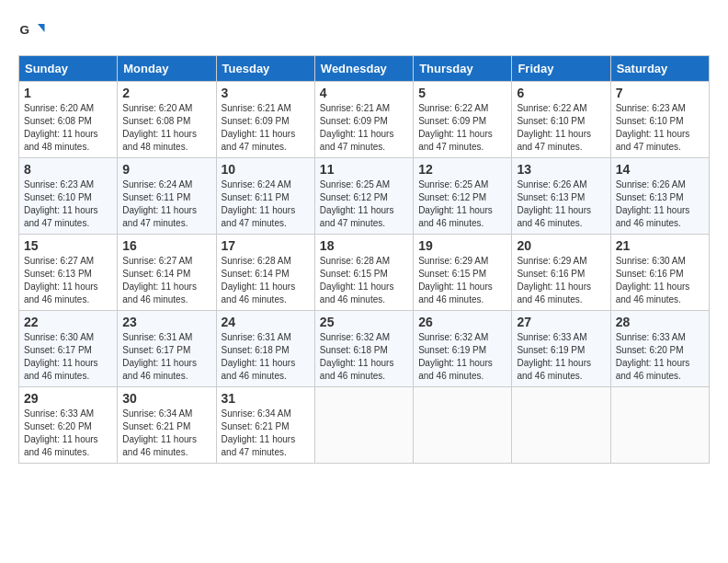 This screenshot has width=728, height=563. I want to click on table-row: 28Sunrise: 6:33 AM Sunset: 6:20 PM Dayli…, so click(660, 350).